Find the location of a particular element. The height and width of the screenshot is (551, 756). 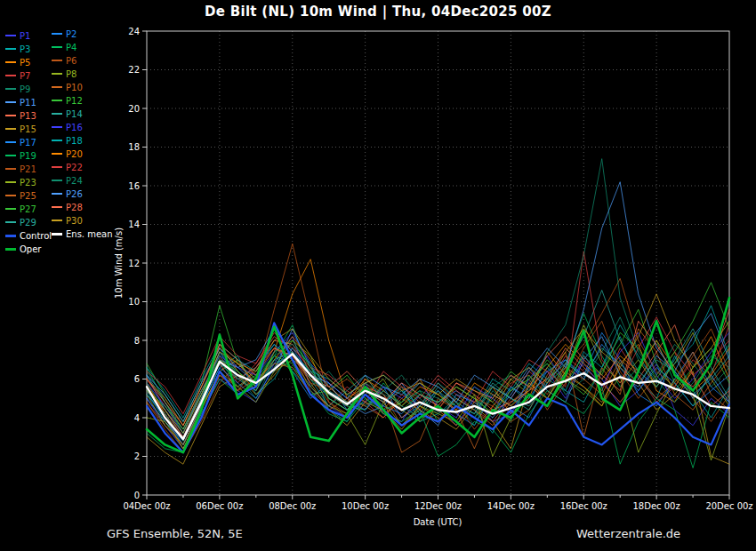

legend-row: P9P10 is located at coordinates (72, 87).